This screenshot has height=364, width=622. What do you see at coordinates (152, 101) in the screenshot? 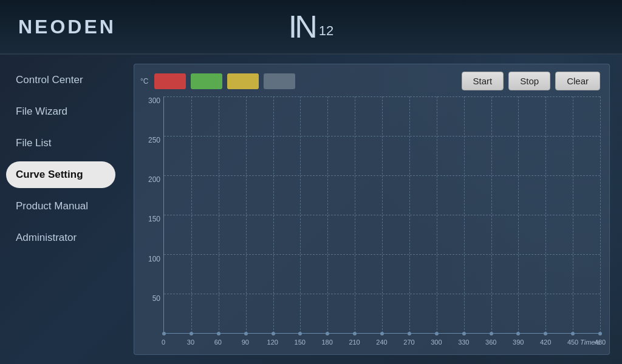
I see `y-label-300: 300` at bounding box center [152, 101].